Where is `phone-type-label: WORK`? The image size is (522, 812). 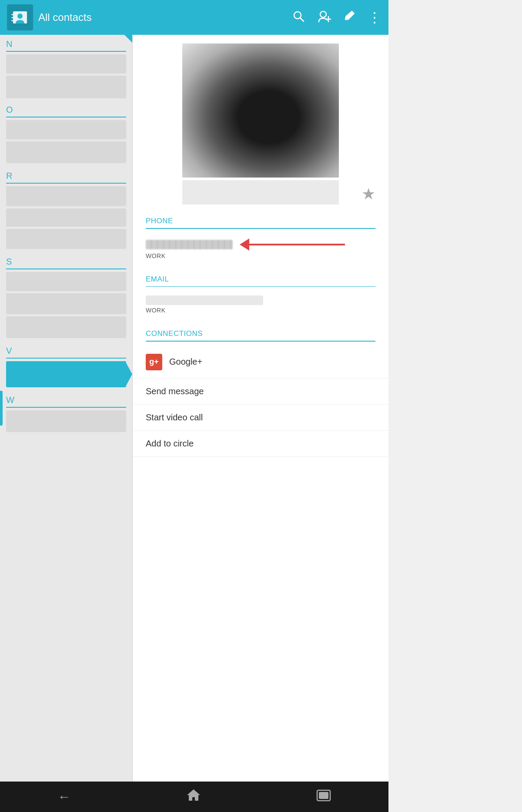
phone-type-label: WORK is located at coordinates (261, 258).